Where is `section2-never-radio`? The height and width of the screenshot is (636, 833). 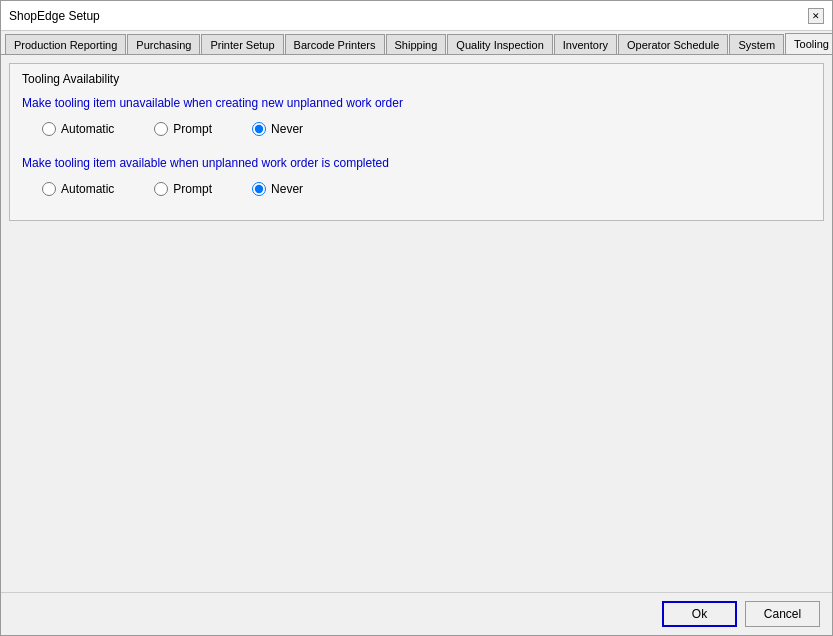 section2-never-radio is located at coordinates (259, 189).